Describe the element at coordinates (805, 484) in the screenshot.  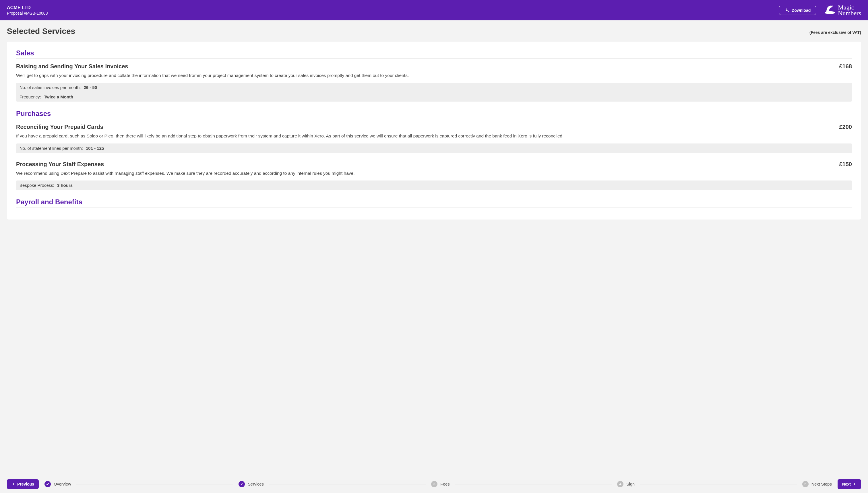
I see `step-number: 5` at that location.